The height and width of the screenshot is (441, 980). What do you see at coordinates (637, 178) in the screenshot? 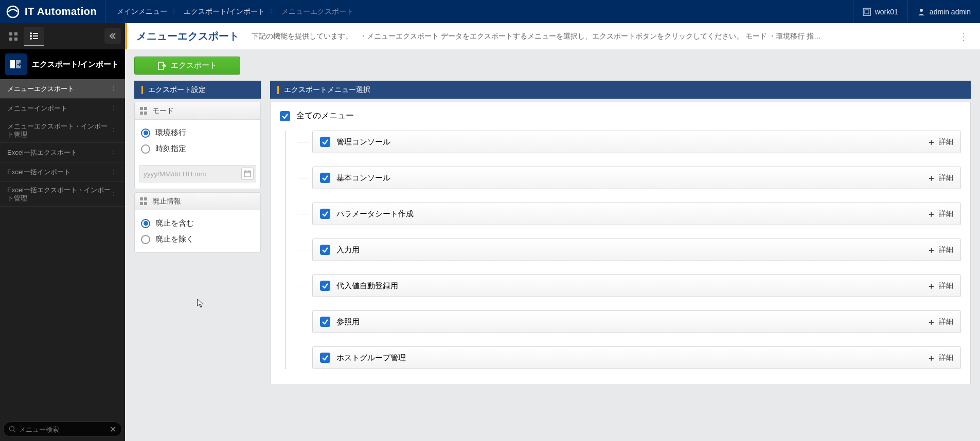
I see `menu-group-row: 基本コンソール＋詳細` at bounding box center [637, 178].